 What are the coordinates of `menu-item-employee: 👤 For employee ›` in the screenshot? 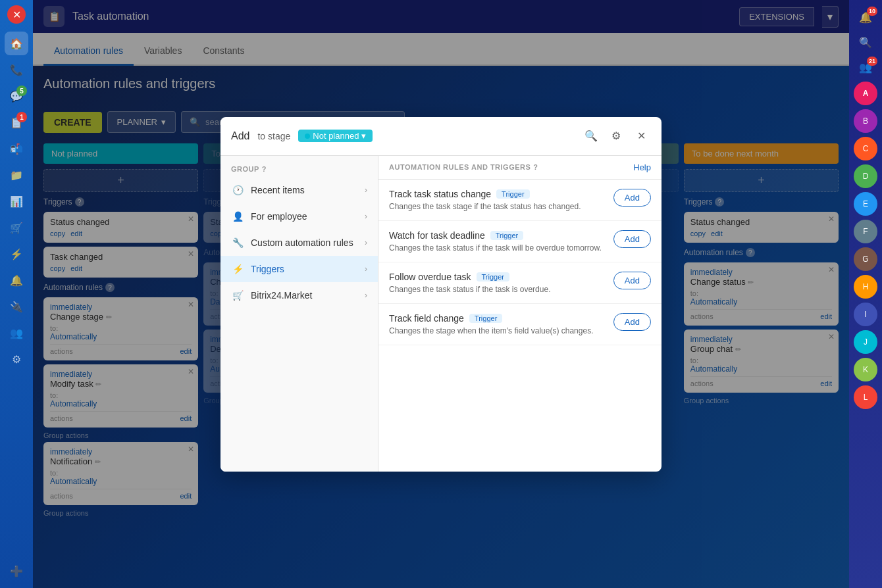 It's located at (299, 216).